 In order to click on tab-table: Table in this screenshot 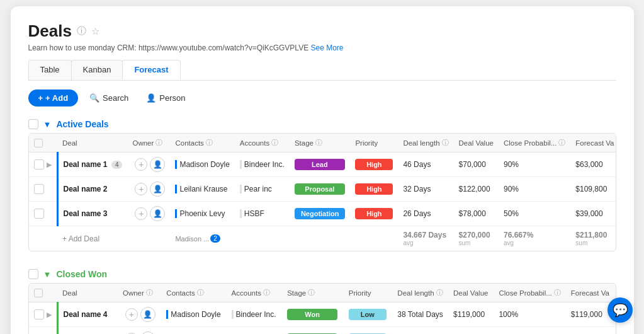, I will do `click(50, 70)`.